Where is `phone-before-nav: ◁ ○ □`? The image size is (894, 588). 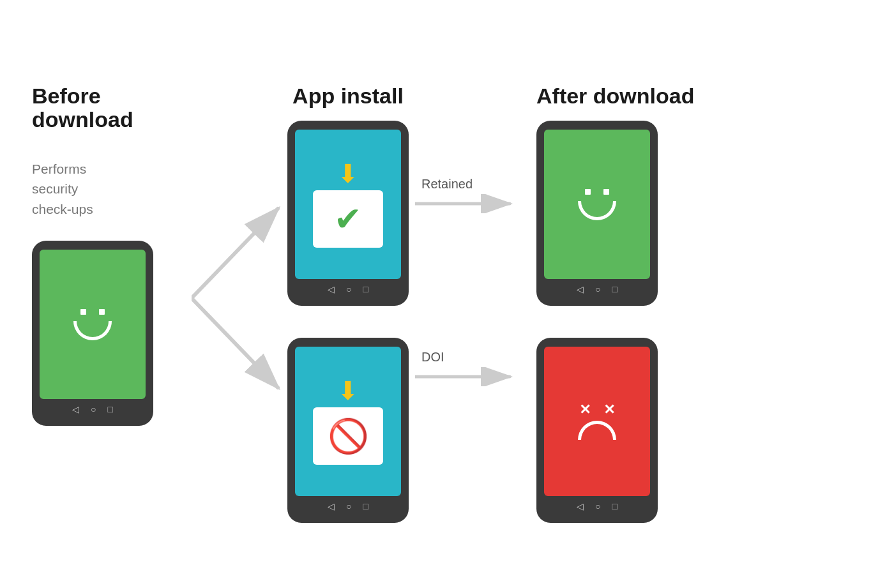 phone-before-nav: ◁ ○ □ is located at coordinates (93, 409).